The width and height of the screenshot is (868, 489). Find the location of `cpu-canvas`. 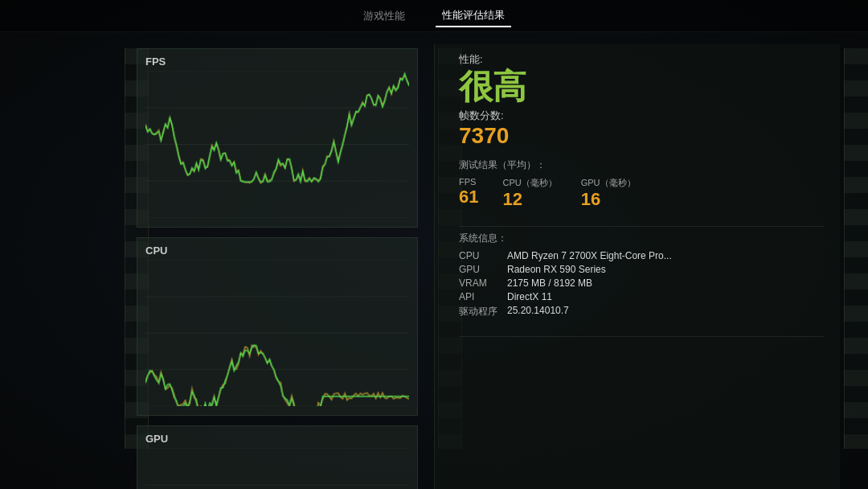

cpu-canvas is located at coordinates (277, 333).